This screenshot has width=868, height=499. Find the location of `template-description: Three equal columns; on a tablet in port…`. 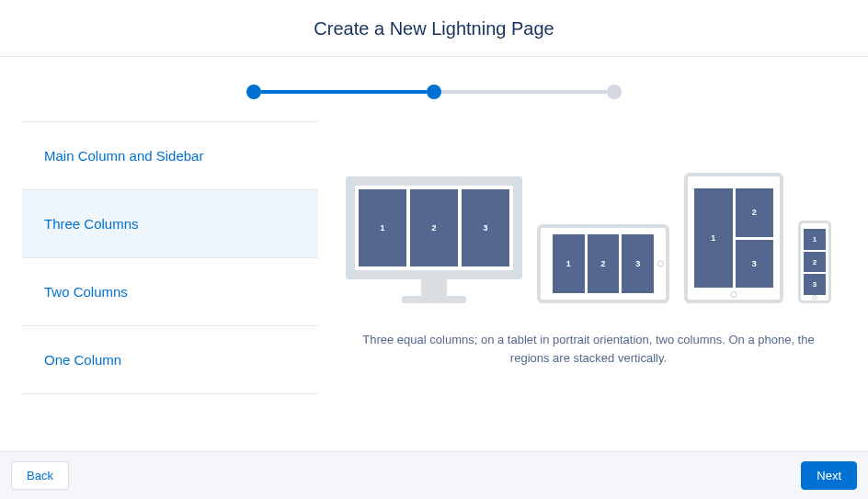

template-description: Three equal columns; on a tablet in port… is located at coordinates (588, 349).